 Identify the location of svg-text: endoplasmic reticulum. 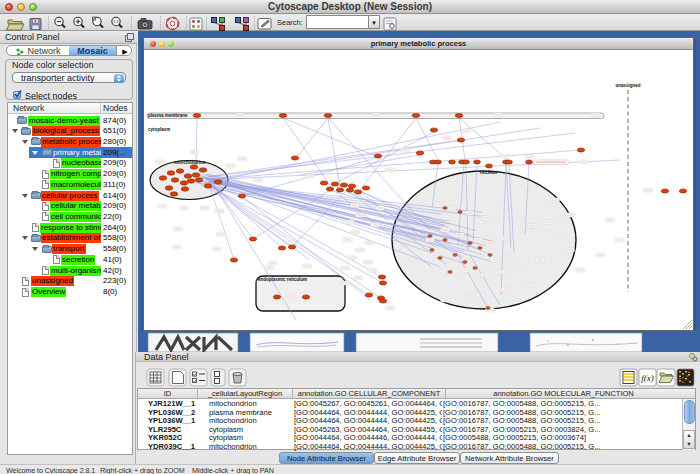
(282, 280).